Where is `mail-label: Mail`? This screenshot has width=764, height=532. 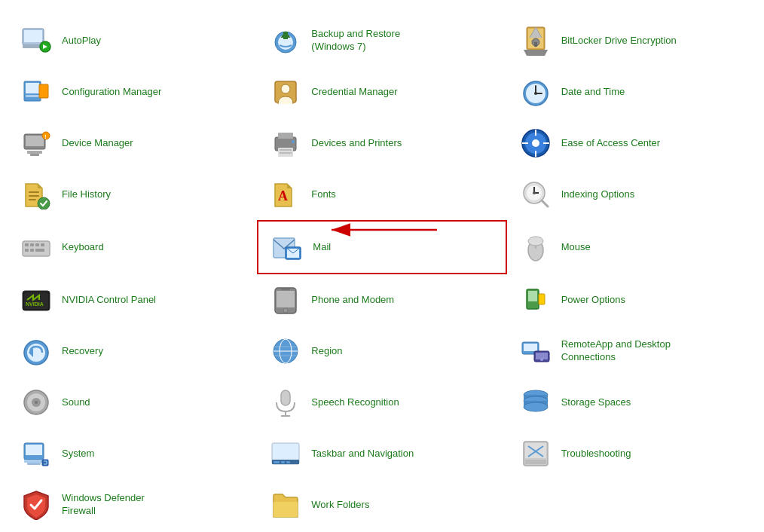
mail-label: Mail is located at coordinates (322, 247).